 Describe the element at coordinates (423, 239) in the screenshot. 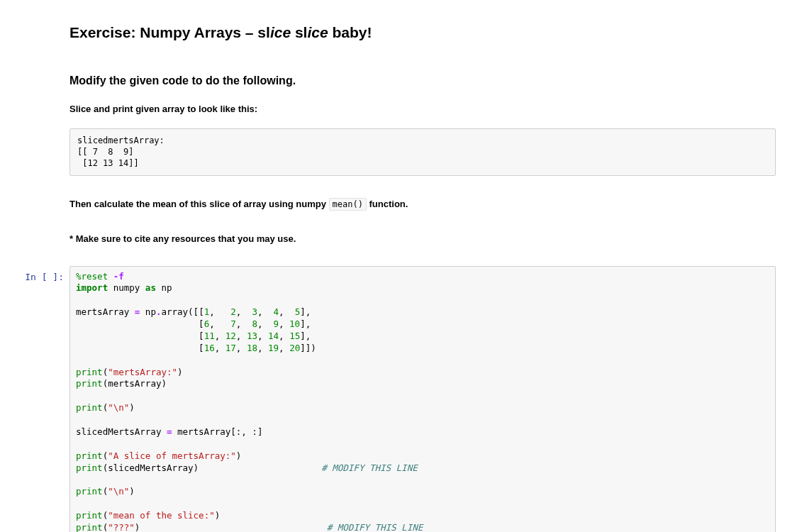

I see `cite-note: * Make sure to cite any resources that y…` at that location.